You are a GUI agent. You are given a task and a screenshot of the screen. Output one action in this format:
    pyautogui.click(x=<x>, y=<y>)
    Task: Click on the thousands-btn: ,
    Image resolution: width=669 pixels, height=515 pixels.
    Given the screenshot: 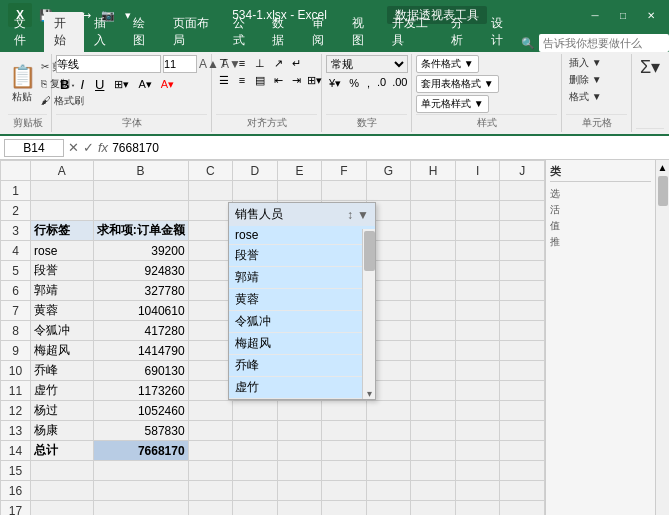 What is the action you would take?
    pyautogui.click(x=368, y=84)
    